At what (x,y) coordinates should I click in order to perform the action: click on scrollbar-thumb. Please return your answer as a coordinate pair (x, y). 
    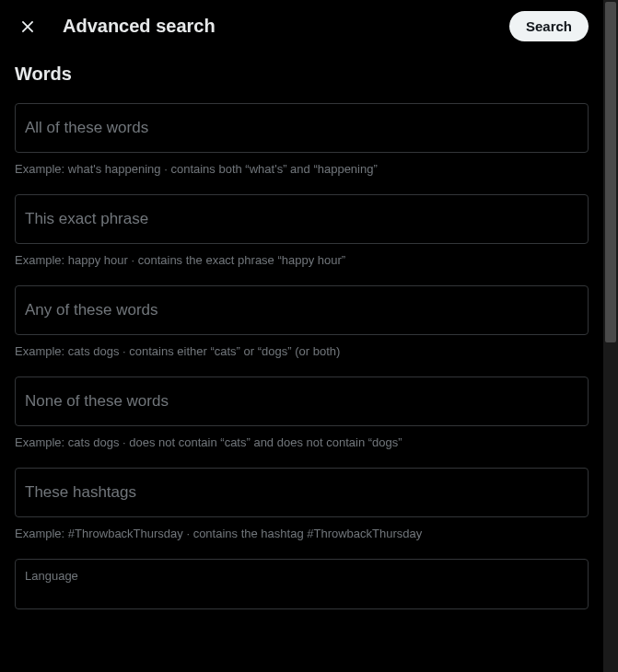
    Looking at the image, I should click on (611, 172).